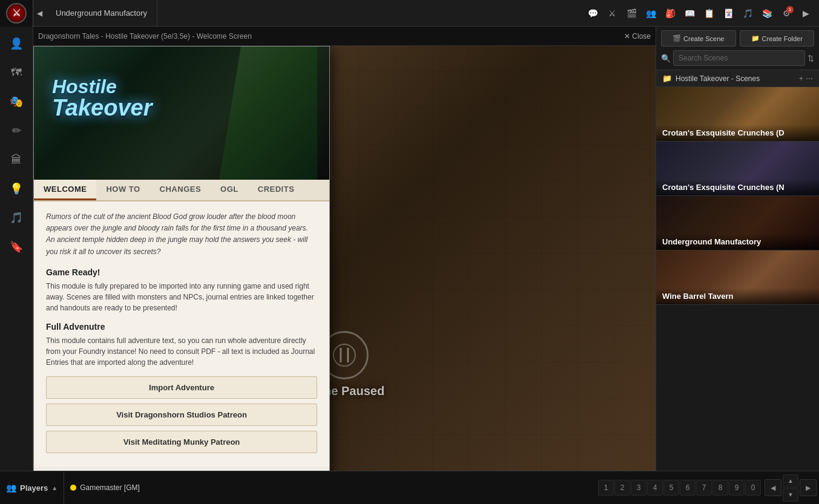 The width and height of the screenshot is (819, 504). Describe the element at coordinates (409, 13) in the screenshot. I see `top-nav-bar: ⚔ ◀ City StreetsUnderground ManufactoryW…` at that location.